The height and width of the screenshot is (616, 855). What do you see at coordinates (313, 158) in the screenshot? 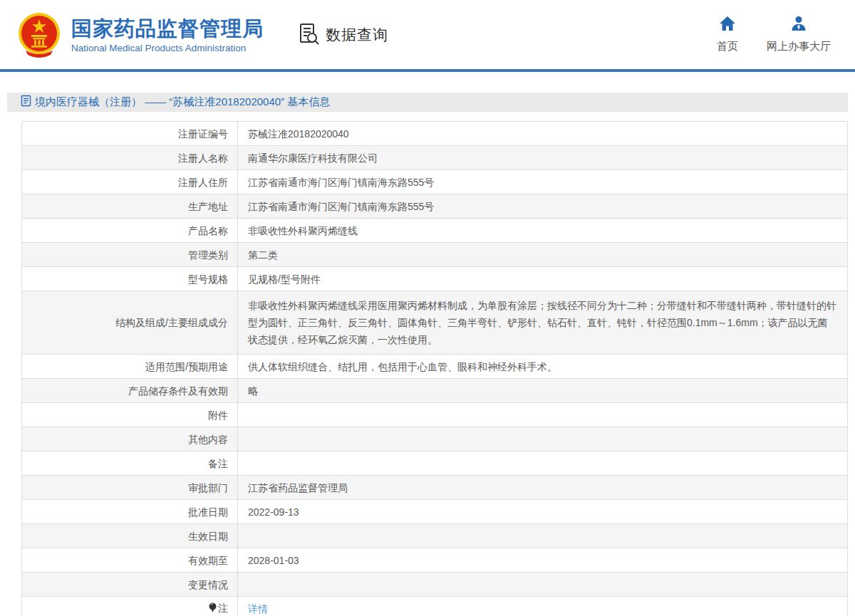
I see `row-value: 南通华尔康医疗科技有限公司` at bounding box center [313, 158].